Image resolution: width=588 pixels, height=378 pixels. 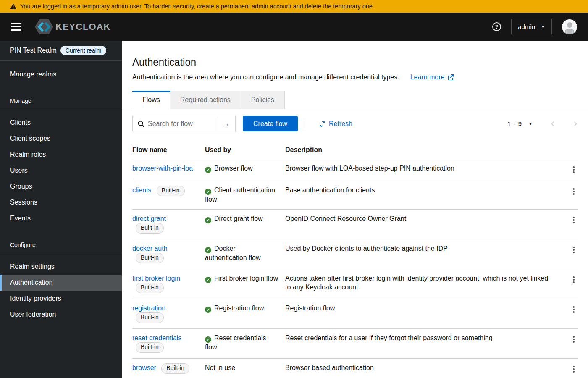 I want to click on flow-link: first broker login, so click(x=156, y=278).